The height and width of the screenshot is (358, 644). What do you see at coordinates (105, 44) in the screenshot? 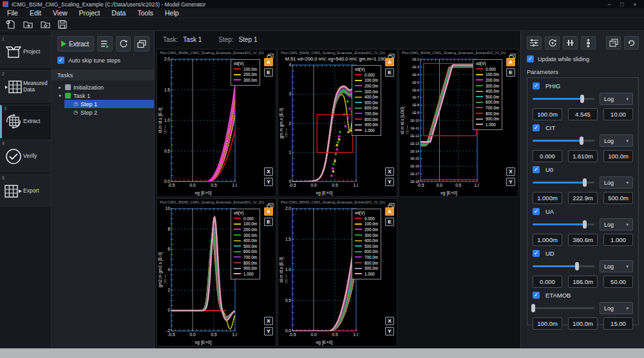
I see `run-list-button` at bounding box center [105, 44].